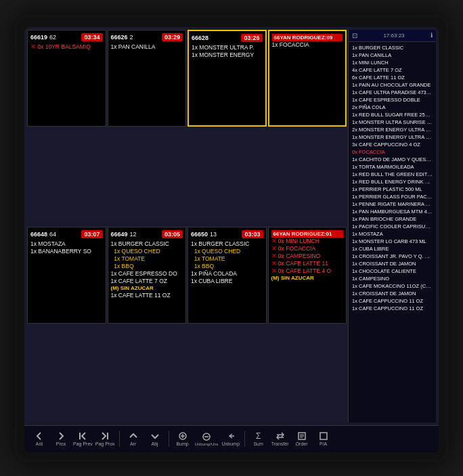 The width and height of the screenshot is (463, 476). What do you see at coordinates (155, 444) in the screenshot?
I see `btn-abj-label: Abj` at bounding box center [155, 444].